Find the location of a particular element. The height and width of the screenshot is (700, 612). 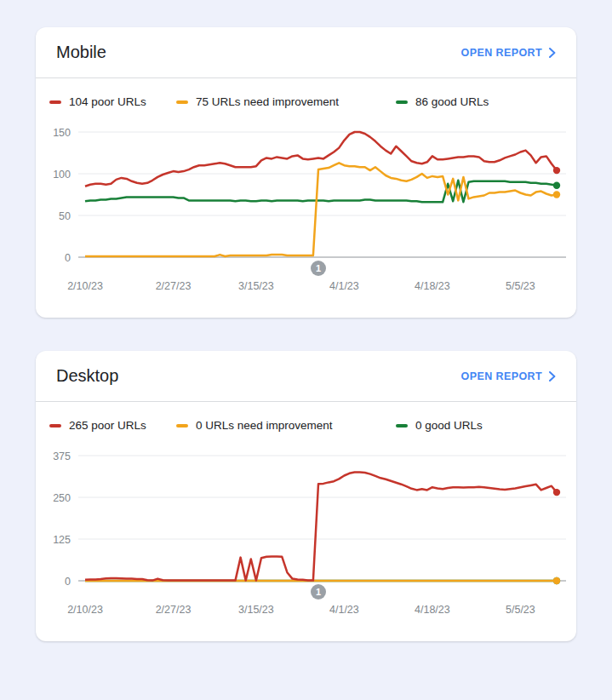

svg-text: 375 is located at coordinates (61, 456).